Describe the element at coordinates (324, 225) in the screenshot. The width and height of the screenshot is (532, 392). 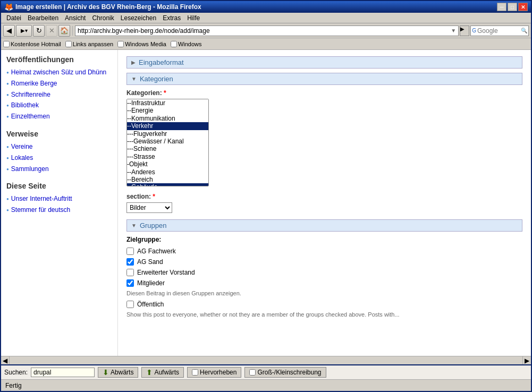
I see `gruppen-header: ▼ Gruppen` at that location.